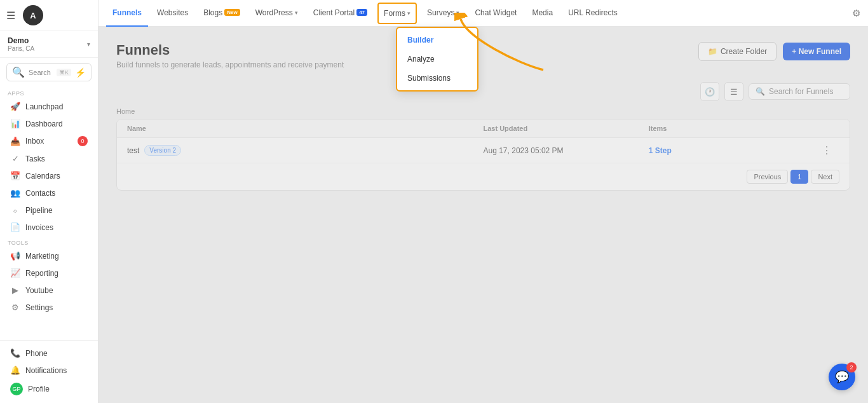 This screenshot has height=403, width=868. Describe the element at coordinates (15, 228) in the screenshot. I see `invoices-icon: 📄` at that location.